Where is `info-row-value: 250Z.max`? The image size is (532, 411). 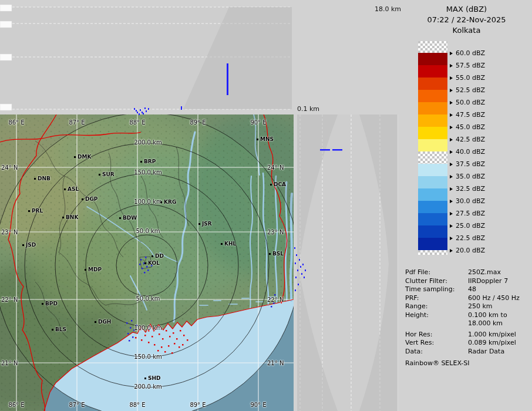 info-row-value: 250Z.max is located at coordinates (484, 272).